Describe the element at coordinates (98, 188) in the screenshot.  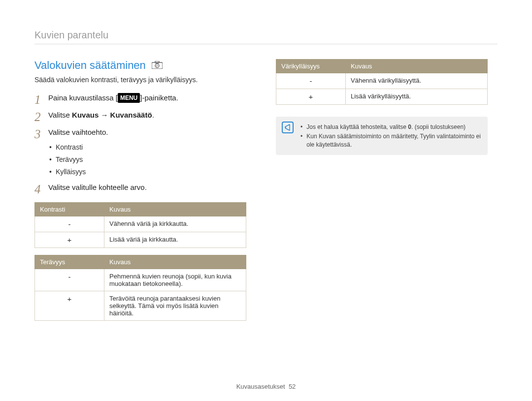
I see `step-4-body: Valitse valitulle kohteelle arvo.` at that location.